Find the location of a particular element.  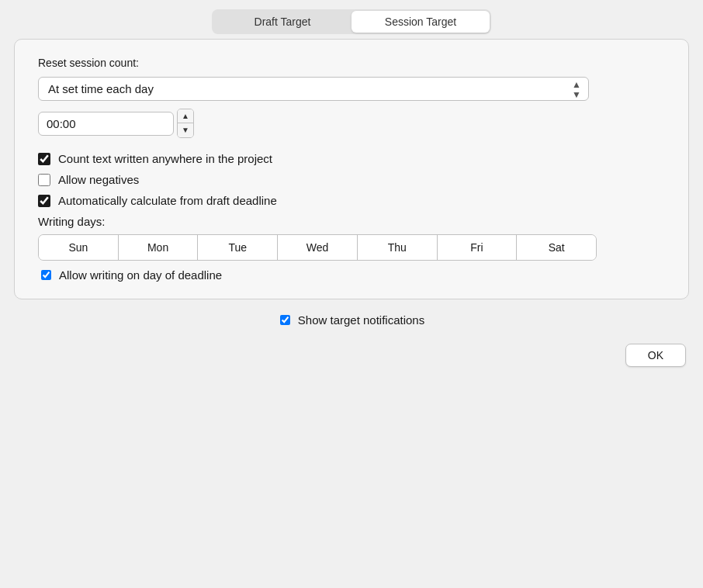

time-stepper-up: ▲ is located at coordinates (185, 116).